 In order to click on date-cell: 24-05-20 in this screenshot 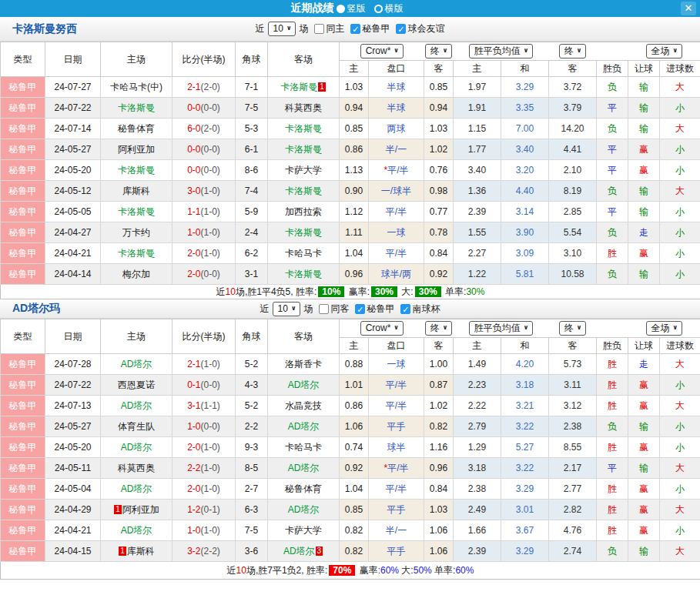, I will do `click(73, 448)`.